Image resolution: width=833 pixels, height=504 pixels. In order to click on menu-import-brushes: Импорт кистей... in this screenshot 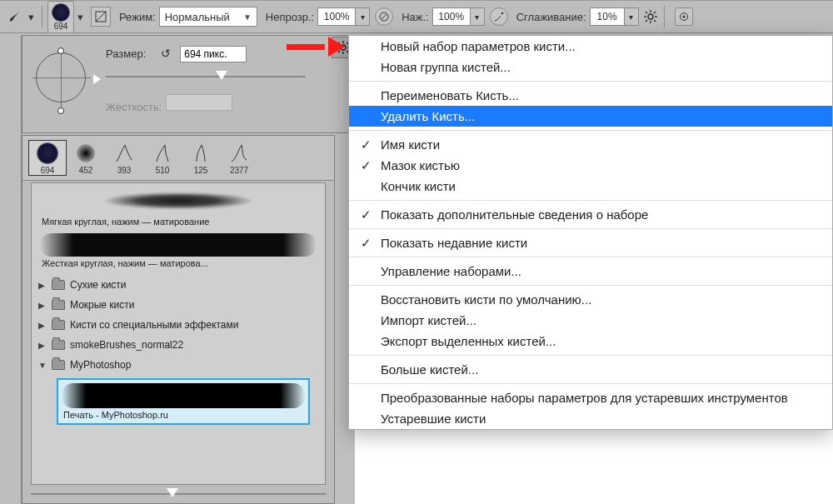, I will do `click(591, 320)`.